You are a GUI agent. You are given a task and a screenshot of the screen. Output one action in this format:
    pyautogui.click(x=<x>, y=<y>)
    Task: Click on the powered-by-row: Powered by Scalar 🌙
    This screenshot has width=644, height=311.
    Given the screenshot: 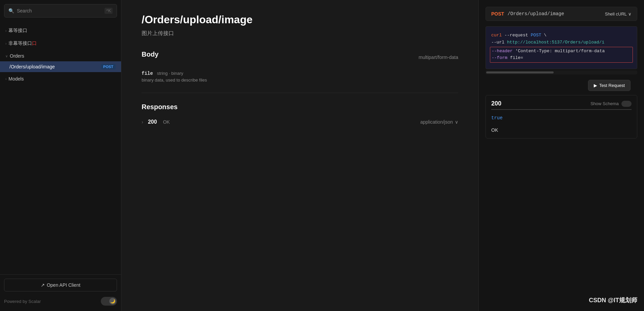 What is the action you would take?
    pyautogui.click(x=61, y=301)
    